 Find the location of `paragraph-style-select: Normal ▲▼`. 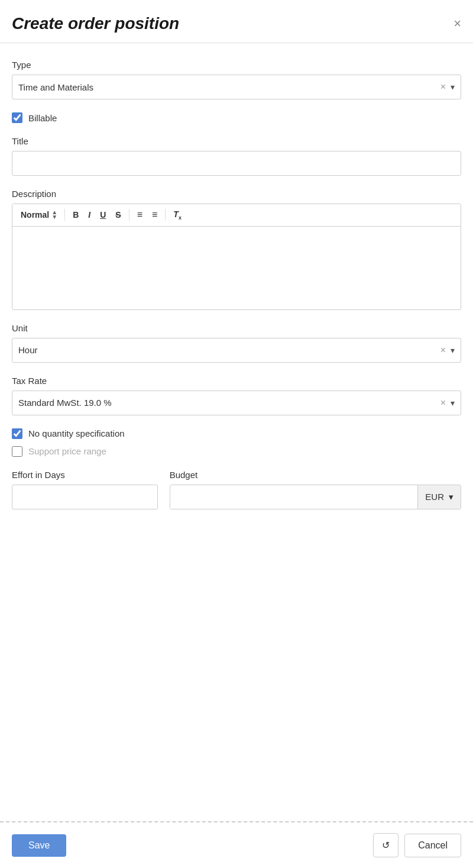

paragraph-style-select: Normal ▲▼ is located at coordinates (39, 215).